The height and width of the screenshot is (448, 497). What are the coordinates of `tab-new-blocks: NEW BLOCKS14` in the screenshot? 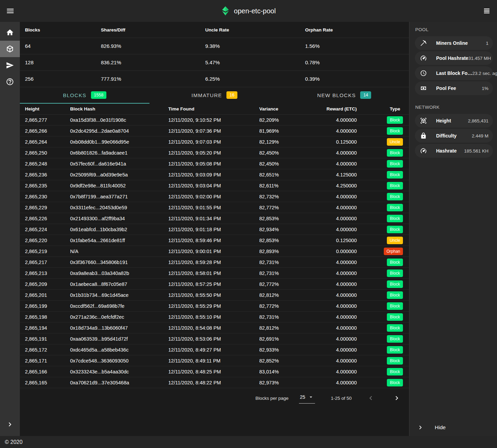 It's located at (344, 95).